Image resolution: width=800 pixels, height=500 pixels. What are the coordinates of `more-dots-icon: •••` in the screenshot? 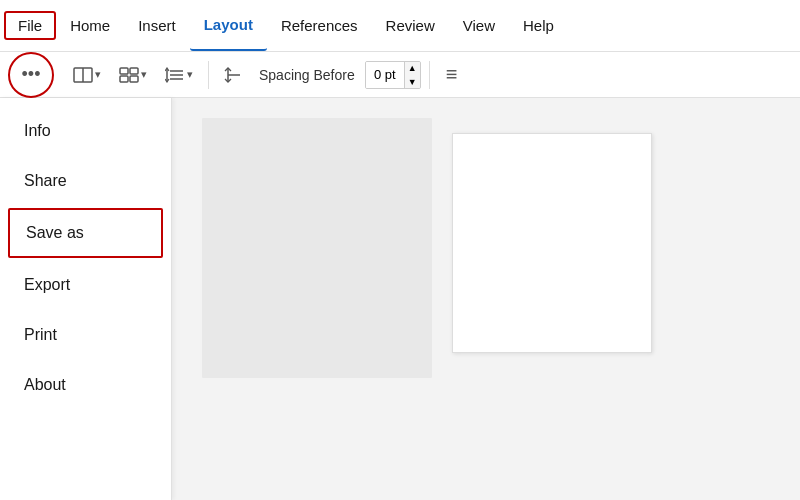 It's located at (32, 74).